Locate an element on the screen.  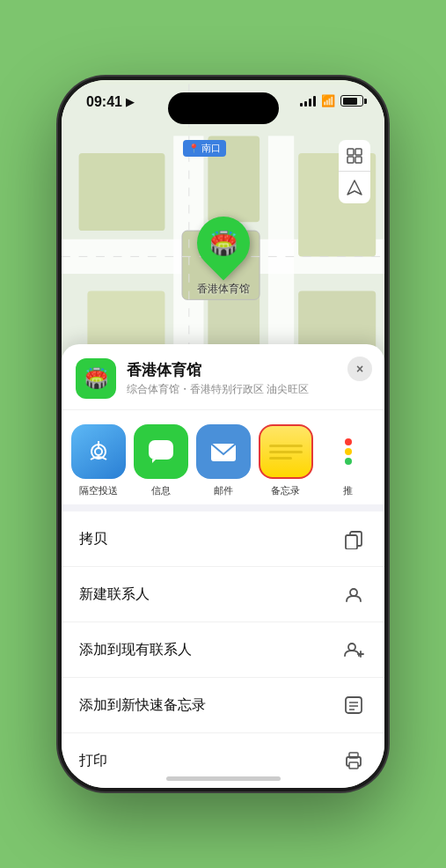
stadium-marker: 🏟️ 香港体育馆 is located at coordinates (223, 257).